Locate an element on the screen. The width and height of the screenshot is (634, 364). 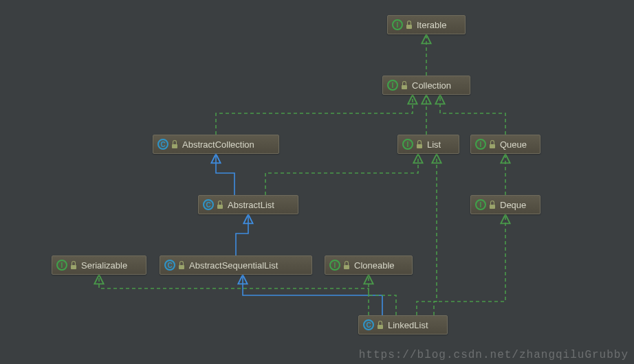
node-queue: IQueue is located at coordinates (505, 144).